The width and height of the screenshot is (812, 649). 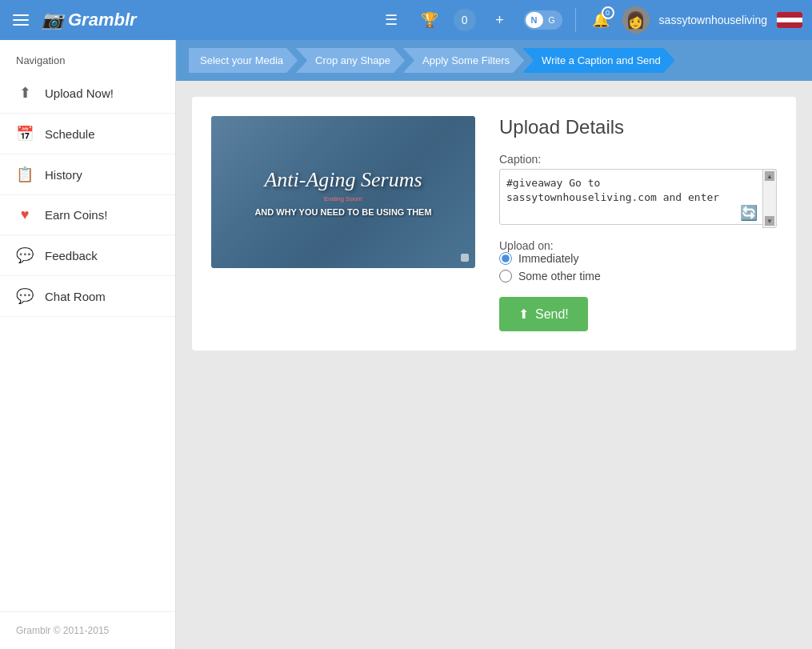 I want to click on preview-dot, so click(x=465, y=258).